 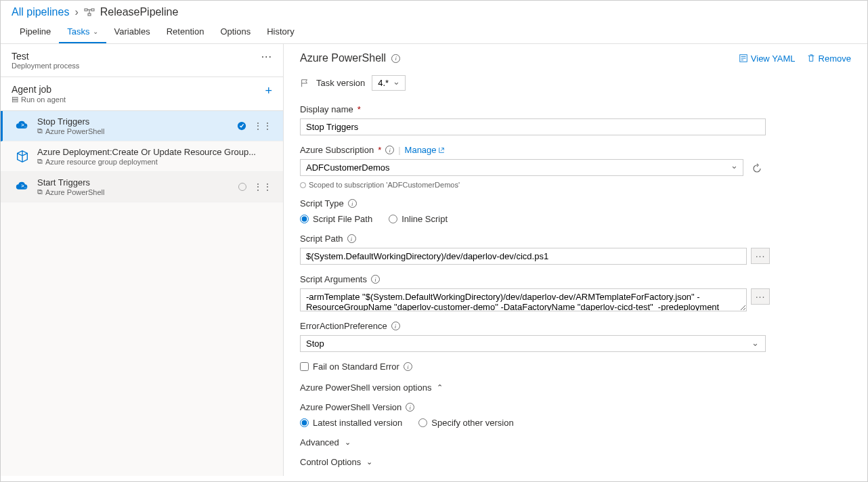 What do you see at coordinates (142, 61) in the screenshot?
I see `stage-header: Test Deployment process ···` at bounding box center [142, 61].